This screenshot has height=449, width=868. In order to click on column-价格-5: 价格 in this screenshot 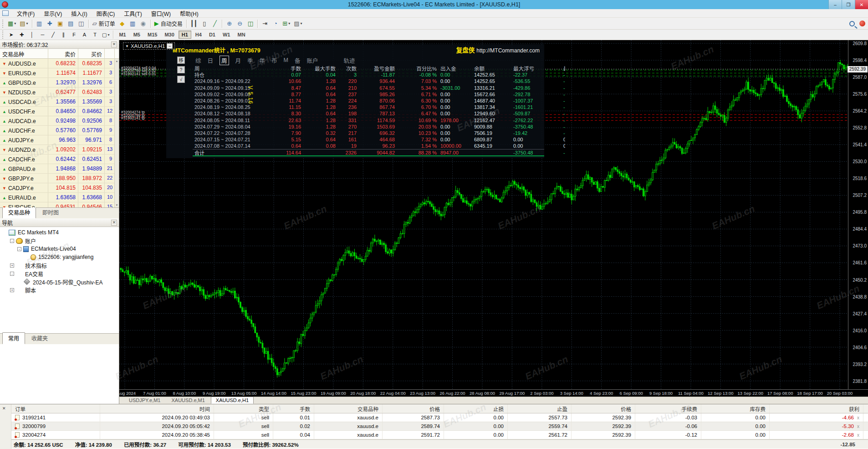, I will do `click(414, 408)`.